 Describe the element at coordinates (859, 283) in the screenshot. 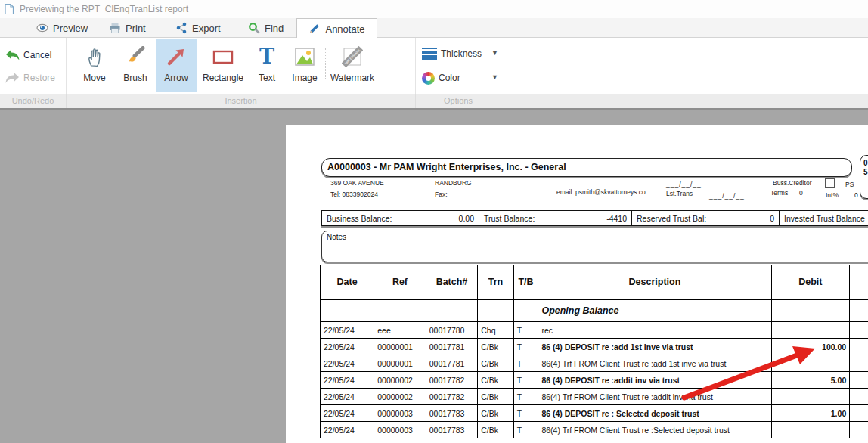

I see `header-extra` at that location.